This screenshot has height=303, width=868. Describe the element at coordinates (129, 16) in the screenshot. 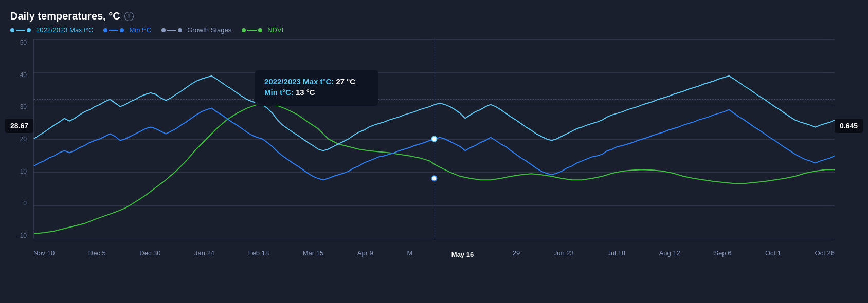

I see `info-icon: i` at that location.